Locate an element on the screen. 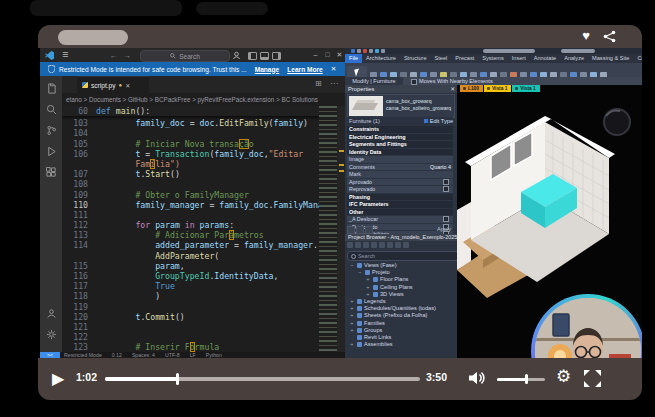 This screenshot has height=417, width=655. code-line: AddParameter( is located at coordinates (204, 256).